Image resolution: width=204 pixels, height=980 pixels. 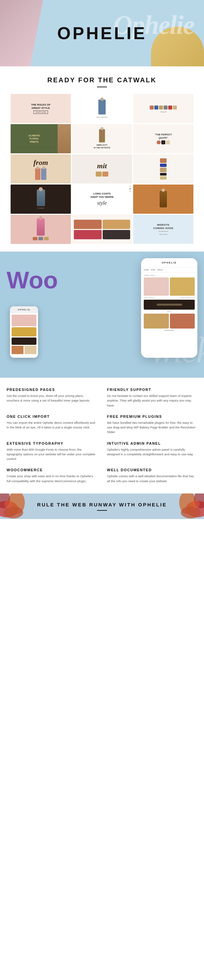 What do you see at coordinates (102, 169) in the screenshot?
I see `screenshot-mit: mit` at bounding box center [102, 169].